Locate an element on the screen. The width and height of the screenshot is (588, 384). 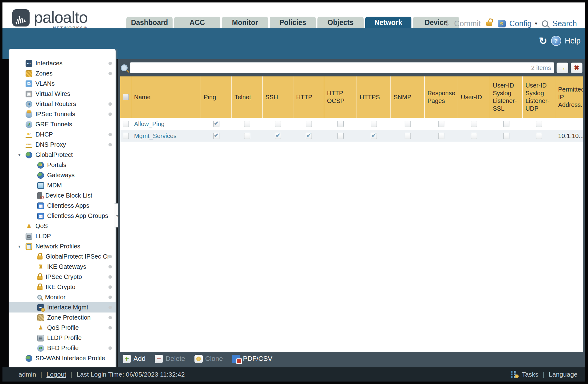
select-all-checkbox is located at coordinates (126, 97).